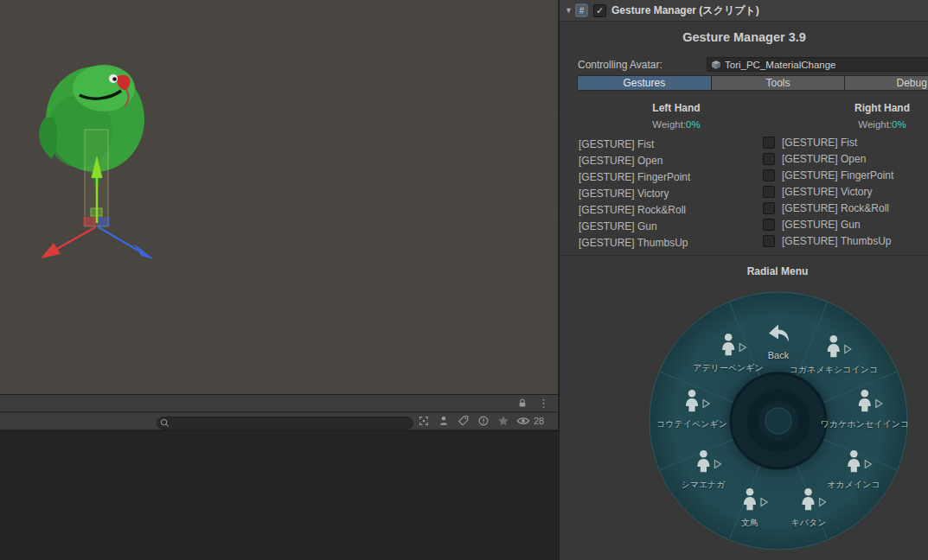  What do you see at coordinates (581, 12) in the screenshot?
I see `script-icon: #` at bounding box center [581, 12].